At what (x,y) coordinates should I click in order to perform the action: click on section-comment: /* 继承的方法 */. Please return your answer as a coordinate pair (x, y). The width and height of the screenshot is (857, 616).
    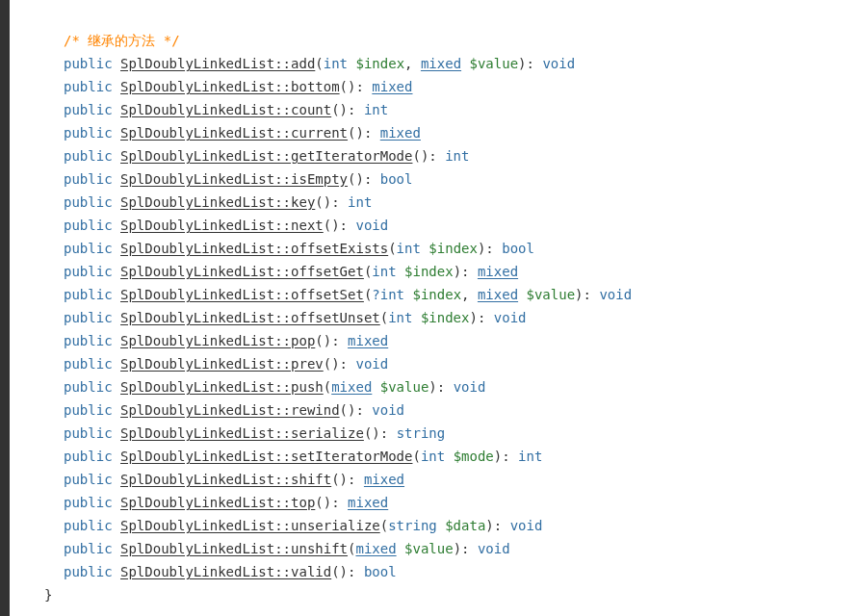
    Looking at the image, I should click on (433, 40).